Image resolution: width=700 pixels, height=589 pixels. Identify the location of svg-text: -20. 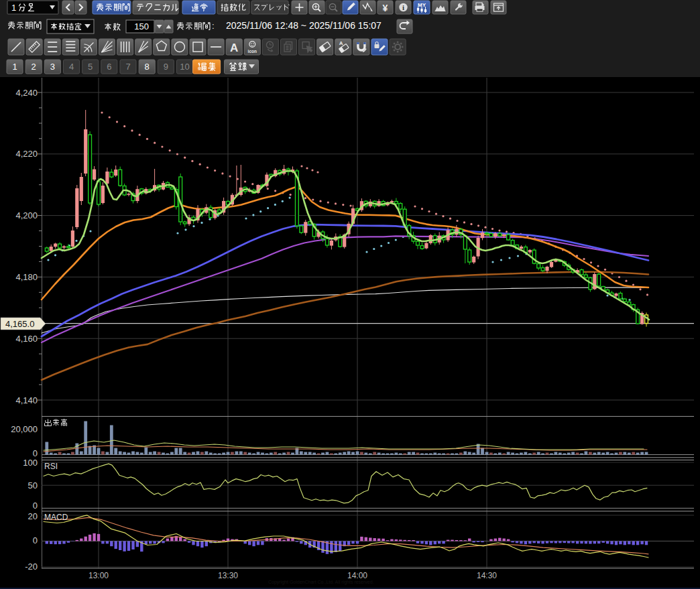
(31, 567).